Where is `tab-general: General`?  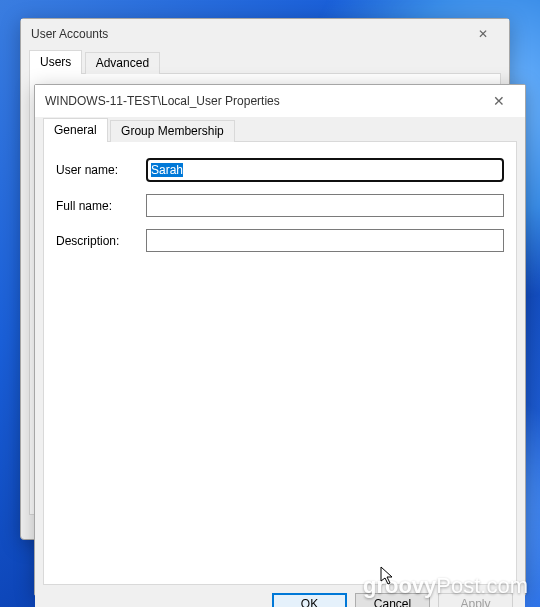 tab-general: General is located at coordinates (76, 130).